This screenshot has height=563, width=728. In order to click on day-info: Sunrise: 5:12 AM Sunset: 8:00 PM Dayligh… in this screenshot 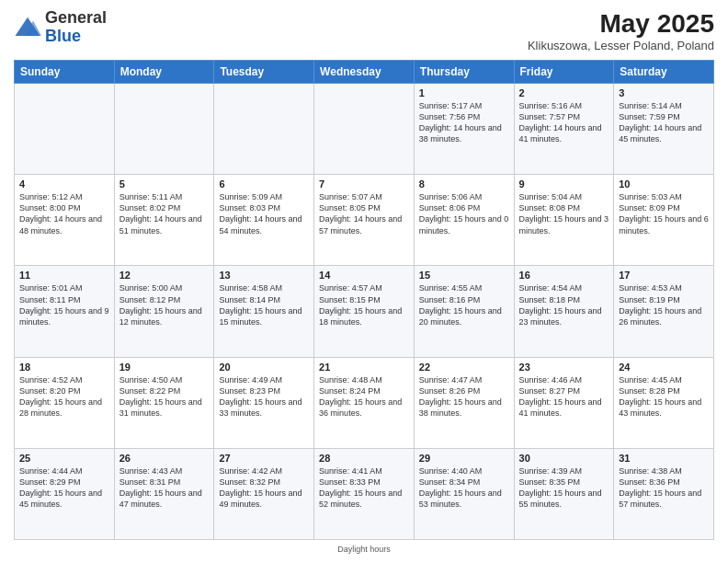, I will do `click(64, 213)`.